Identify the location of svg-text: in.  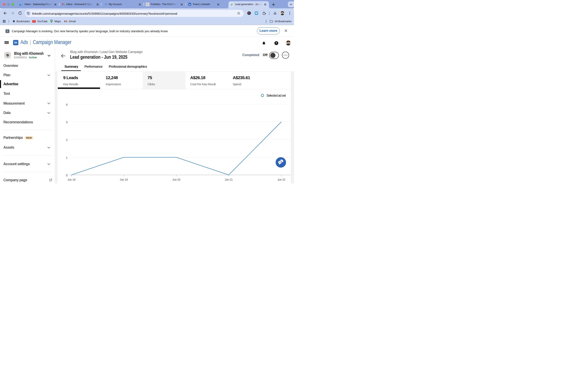
(190, 4).